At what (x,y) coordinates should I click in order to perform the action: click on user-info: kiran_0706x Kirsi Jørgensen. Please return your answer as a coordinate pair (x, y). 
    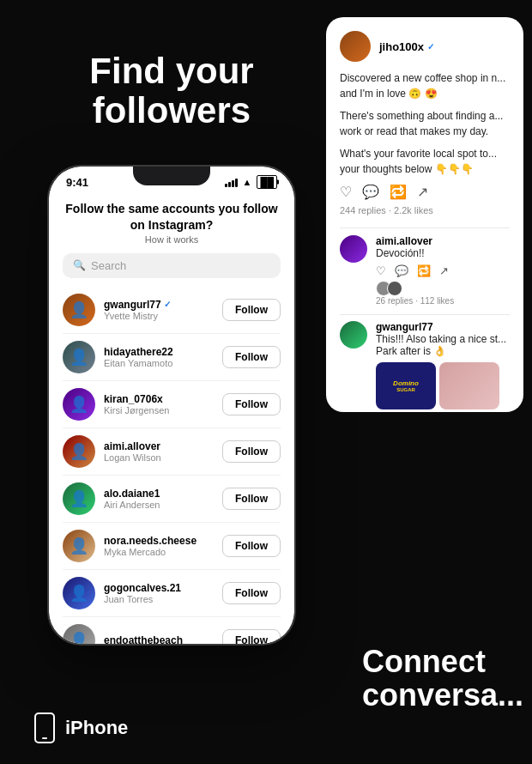
    Looking at the image, I should click on (163, 404).